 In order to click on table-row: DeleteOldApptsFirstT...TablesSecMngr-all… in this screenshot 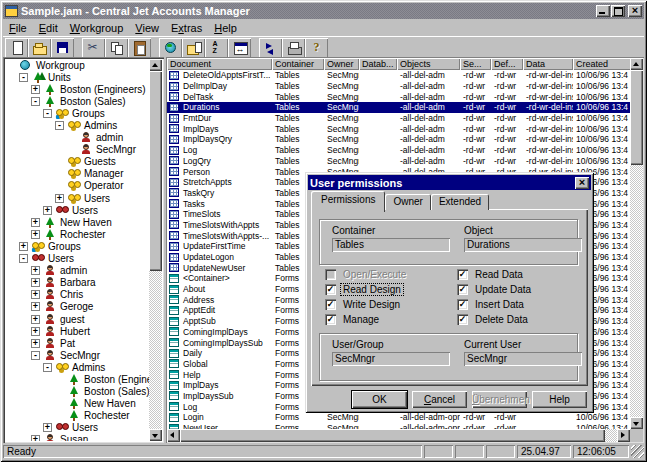, I will do `click(398, 76)`.